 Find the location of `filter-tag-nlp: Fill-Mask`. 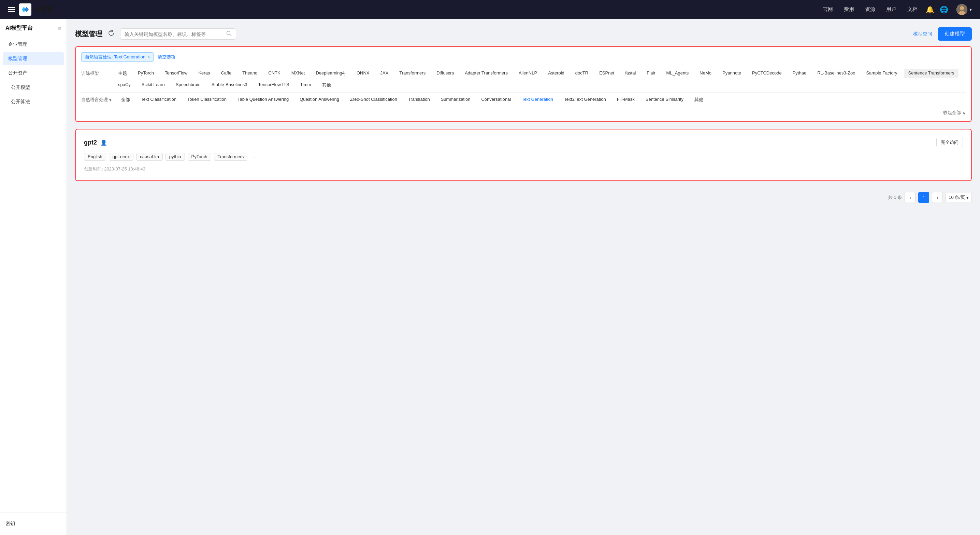

filter-tag-nlp: Fill-Mask is located at coordinates (626, 100).